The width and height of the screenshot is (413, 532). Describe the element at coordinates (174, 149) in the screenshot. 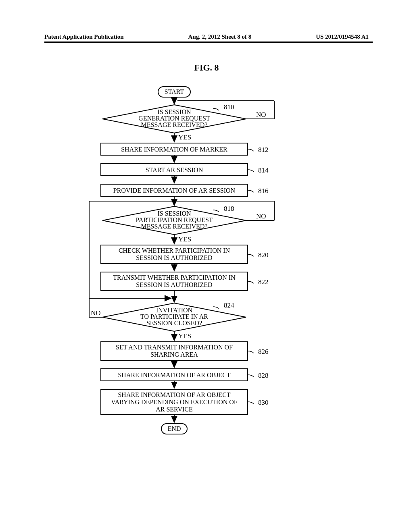

I see `svg-text: SHARE INFORMATION OF MARKER` at that location.